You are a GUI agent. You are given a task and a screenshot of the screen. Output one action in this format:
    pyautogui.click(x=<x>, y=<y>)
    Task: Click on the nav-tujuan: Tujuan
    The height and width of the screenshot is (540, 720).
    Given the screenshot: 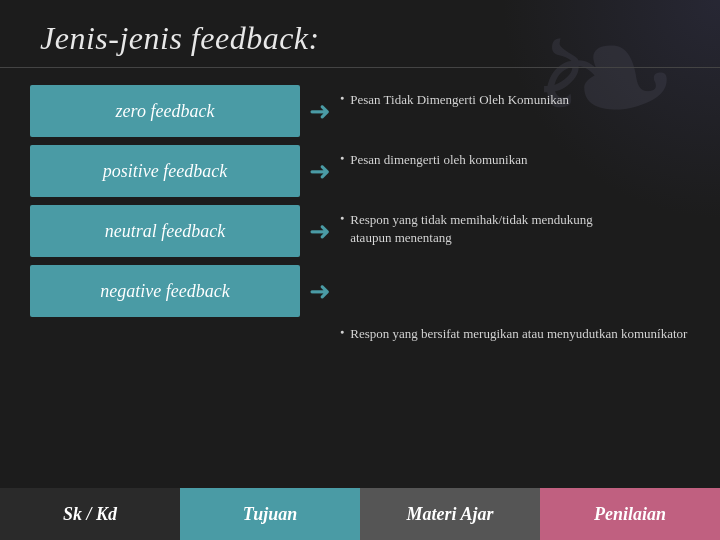 What is the action you would take?
    pyautogui.click(x=270, y=514)
    